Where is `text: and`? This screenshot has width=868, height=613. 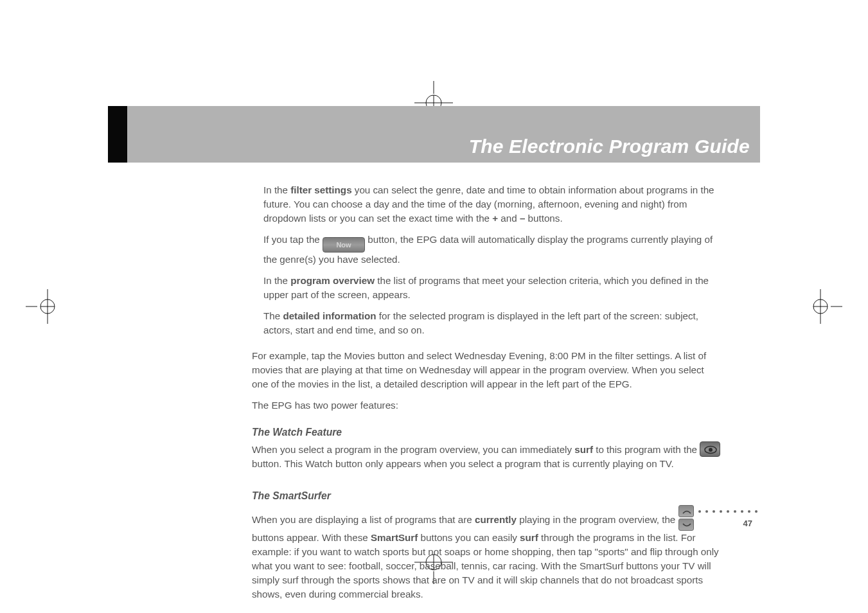
text: and is located at coordinates (509, 218).